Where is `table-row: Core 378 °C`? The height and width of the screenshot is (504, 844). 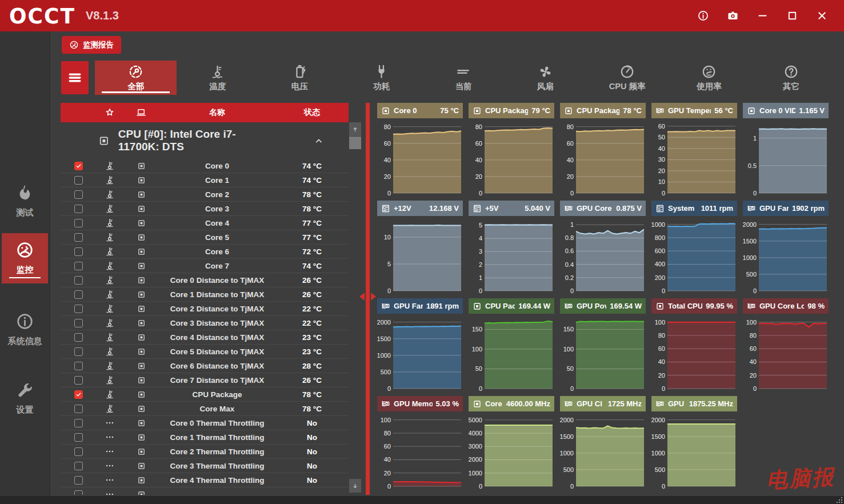
table-row: Core 378 °C is located at coordinates (205, 209).